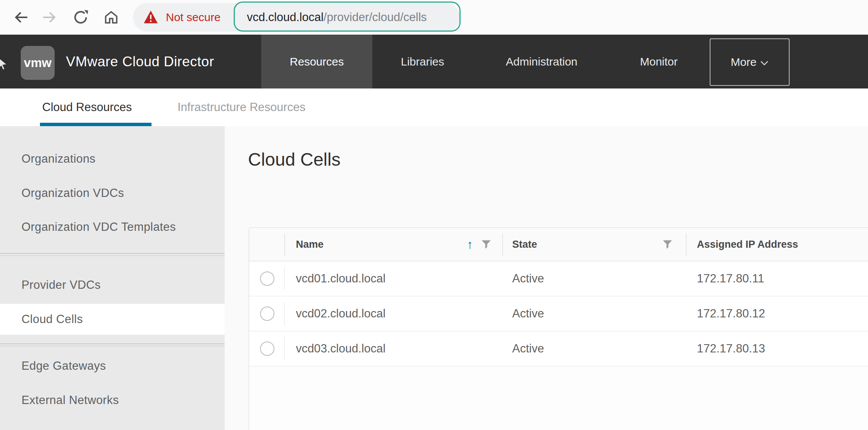  What do you see at coordinates (393, 279) in the screenshot?
I see `cell-name: vcd01.cloud.local` at bounding box center [393, 279].